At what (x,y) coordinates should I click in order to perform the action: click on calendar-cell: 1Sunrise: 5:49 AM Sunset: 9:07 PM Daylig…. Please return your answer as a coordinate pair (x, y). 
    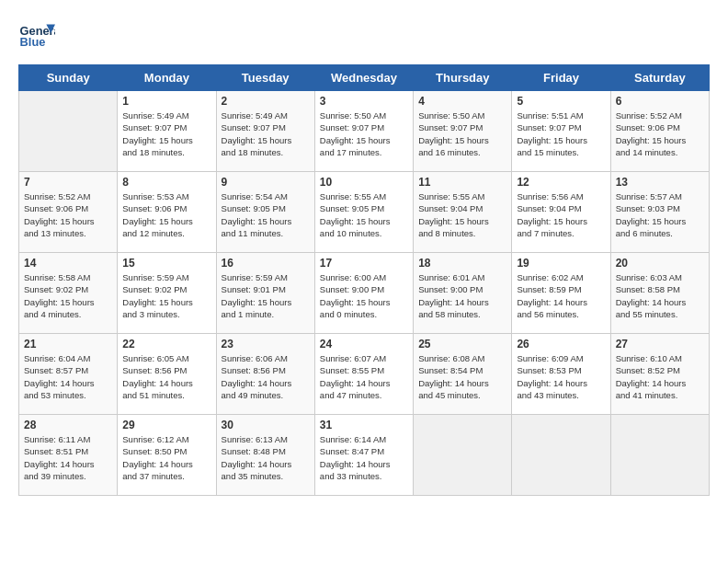
    Looking at the image, I should click on (167, 132).